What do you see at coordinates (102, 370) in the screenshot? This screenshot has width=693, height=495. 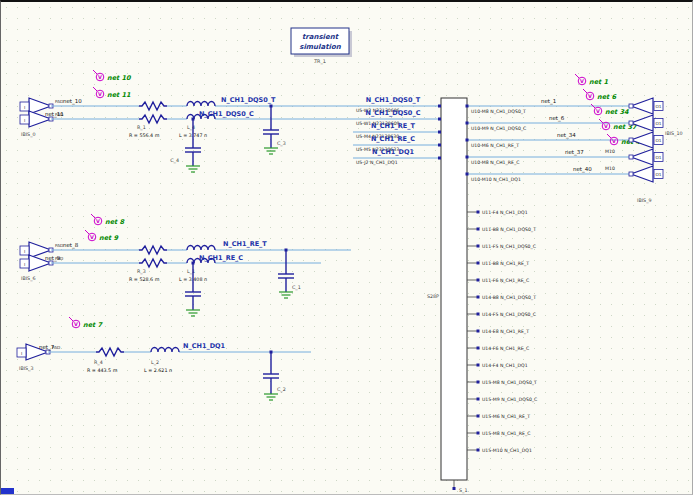 I see `component-value: R = 443.5 m` at bounding box center [102, 370].